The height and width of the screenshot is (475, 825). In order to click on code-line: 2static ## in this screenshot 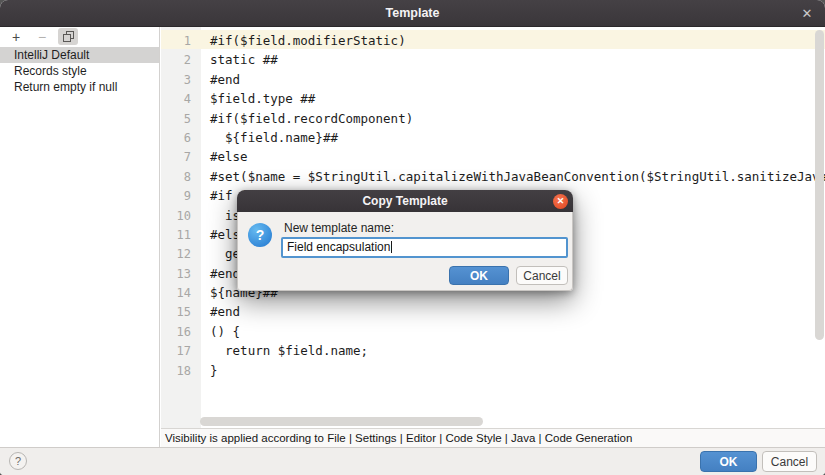, I will do `click(493, 58)`.